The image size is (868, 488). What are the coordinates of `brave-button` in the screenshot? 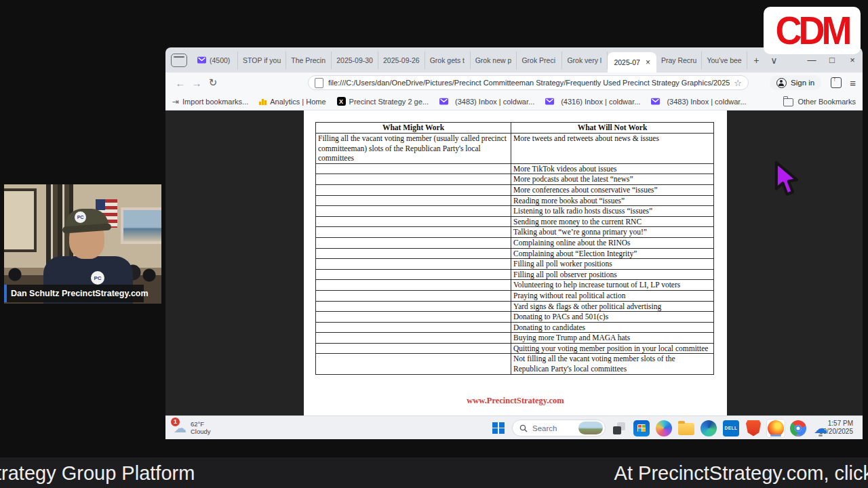 It's located at (753, 428).